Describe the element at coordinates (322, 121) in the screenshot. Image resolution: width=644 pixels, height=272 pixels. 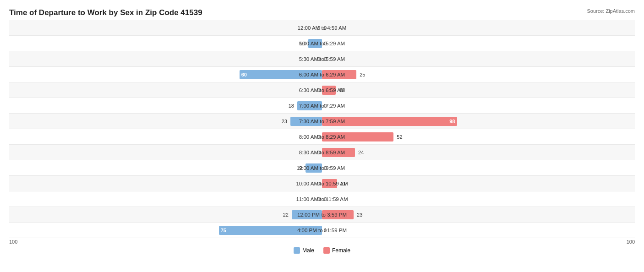
I see `time-label: 7:30 AM to 7:59 AM` at that location.